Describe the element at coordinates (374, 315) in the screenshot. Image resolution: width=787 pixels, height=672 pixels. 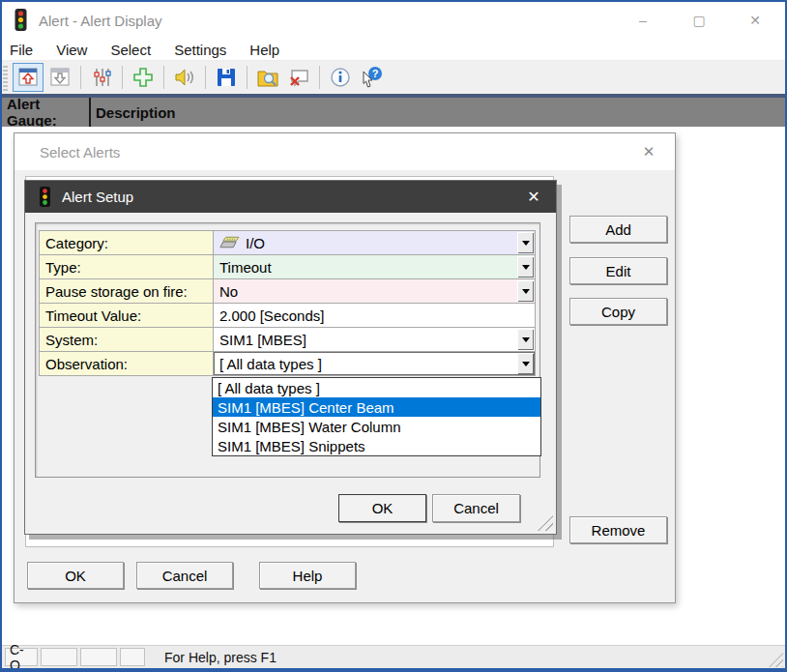
I see `field-value: 2.000 [Seconds]` at that location.